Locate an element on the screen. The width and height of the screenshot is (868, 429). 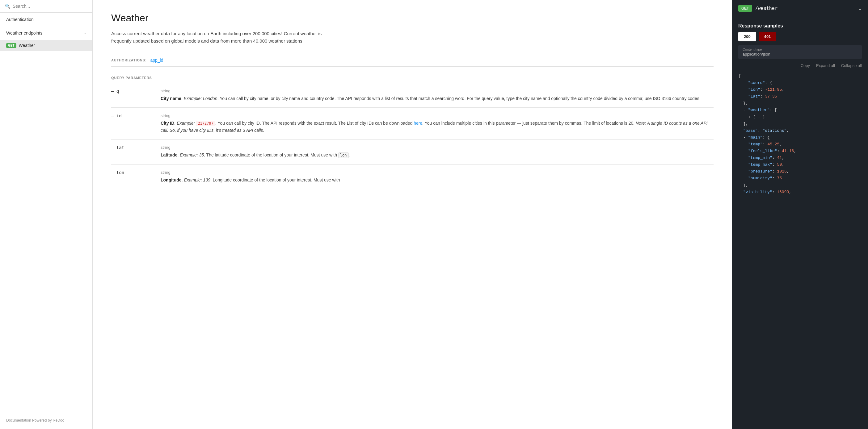
search-input is located at coordinates (50, 6).